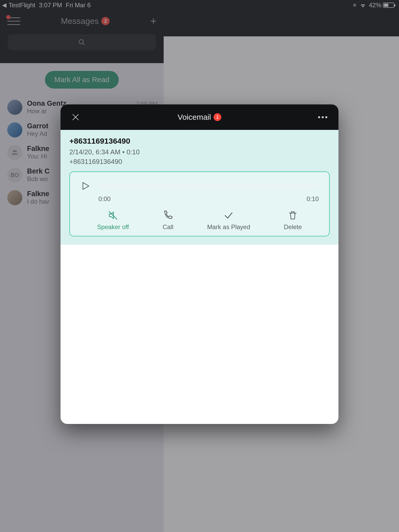 This screenshot has width=399, height=532. What do you see at coordinates (200, 141) in the screenshot?
I see `voicemail-number: +8631169136490` at bounding box center [200, 141].